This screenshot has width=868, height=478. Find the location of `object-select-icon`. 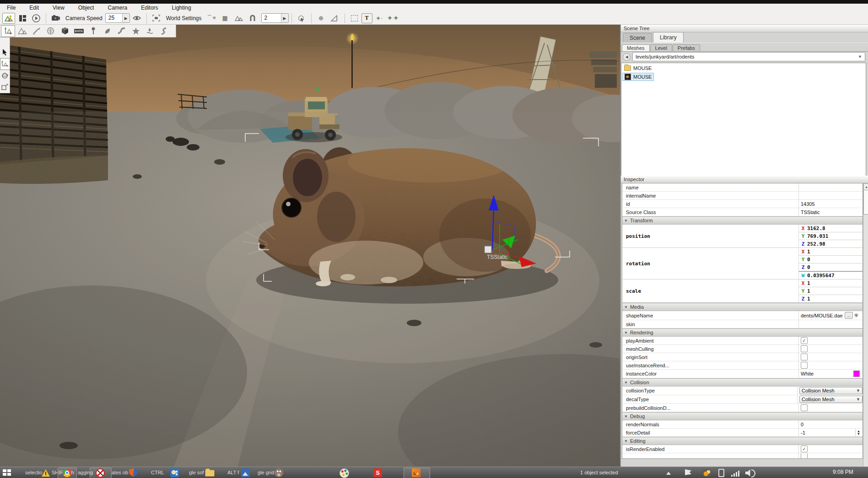

object-select-icon is located at coordinates (302, 18).